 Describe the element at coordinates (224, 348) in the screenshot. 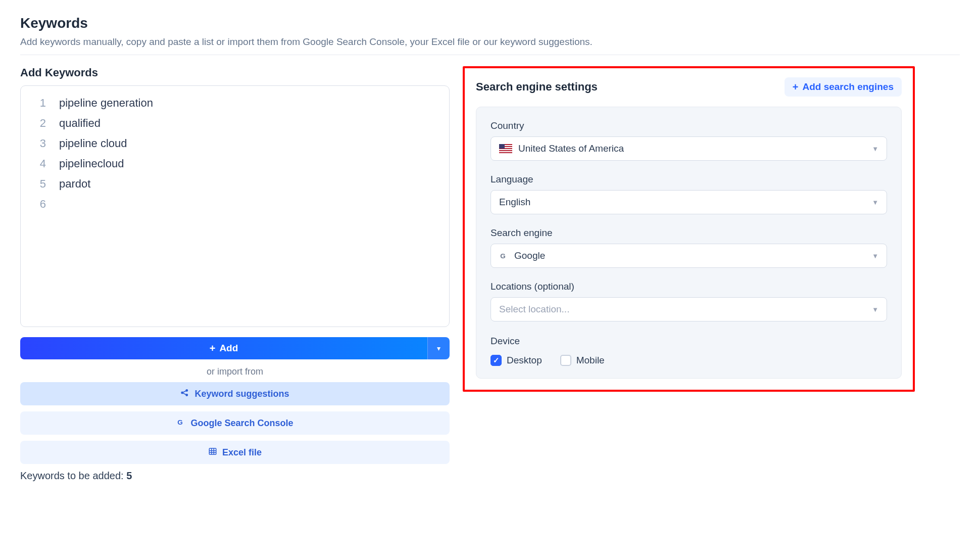

I see `add-button: + Add` at that location.